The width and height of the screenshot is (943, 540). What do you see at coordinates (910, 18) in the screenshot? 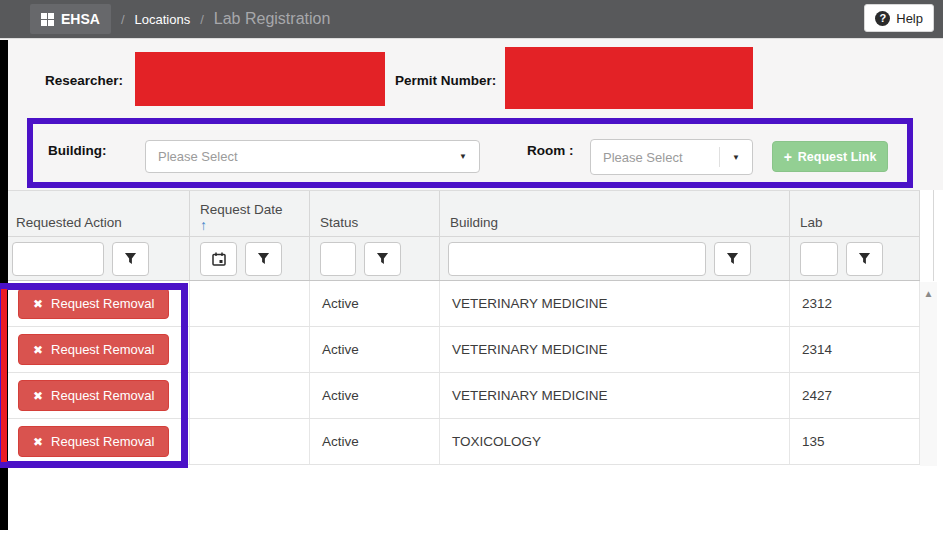
I see `help-label: Help` at bounding box center [910, 18].